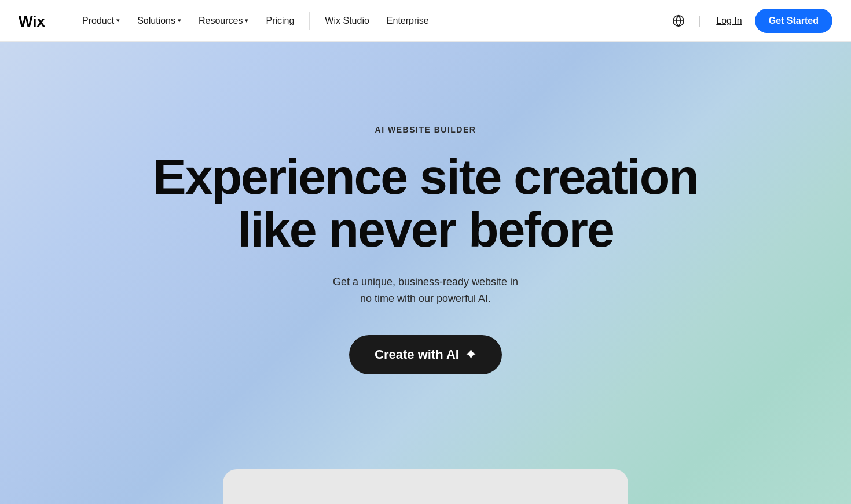  Describe the element at coordinates (426, 290) in the screenshot. I see `hero-subtitle: Get a unique, business-ready website in …` at that location.